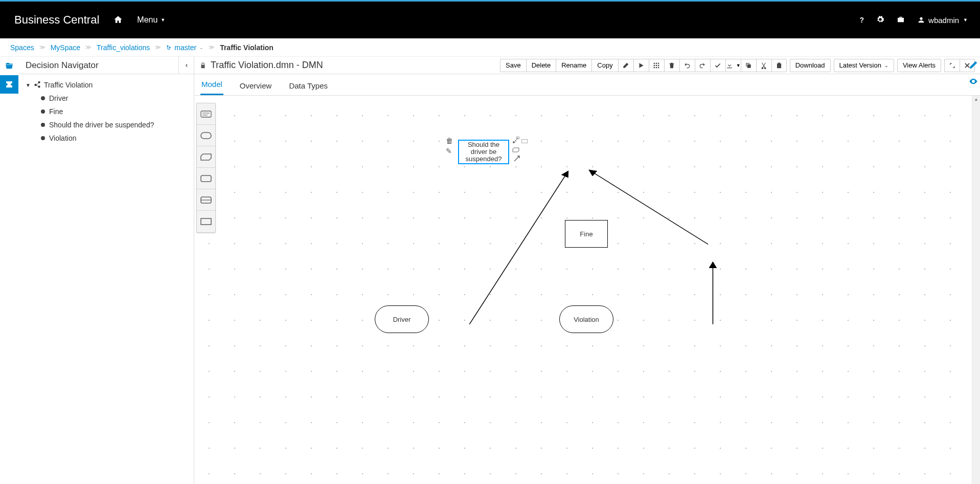  What do you see at coordinates (517, 160) in the screenshot?
I see `connect-arrow-icon` at bounding box center [517, 160].